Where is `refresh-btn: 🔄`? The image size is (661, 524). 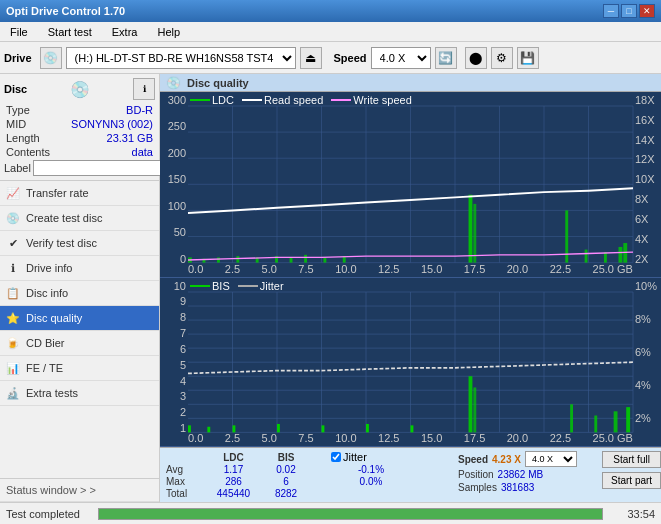
refresh-btn: 🔄 is located at coordinates (446, 58).